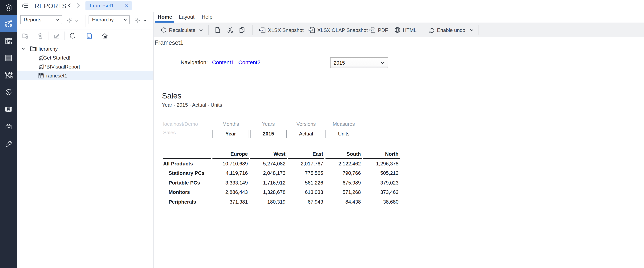 The width and height of the screenshot is (644, 268). I want to click on cut-icon, so click(230, 30).